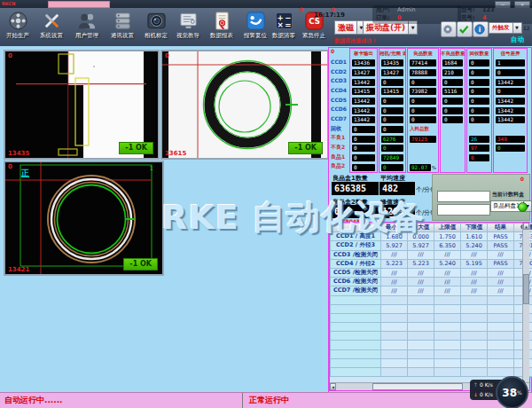 The width and height of the screenshot is (532, 408). What do you see at coordinates (87, 25) in the screenshot?
I see `user-management-button: 用户管理` at bounding box center [87, 25].